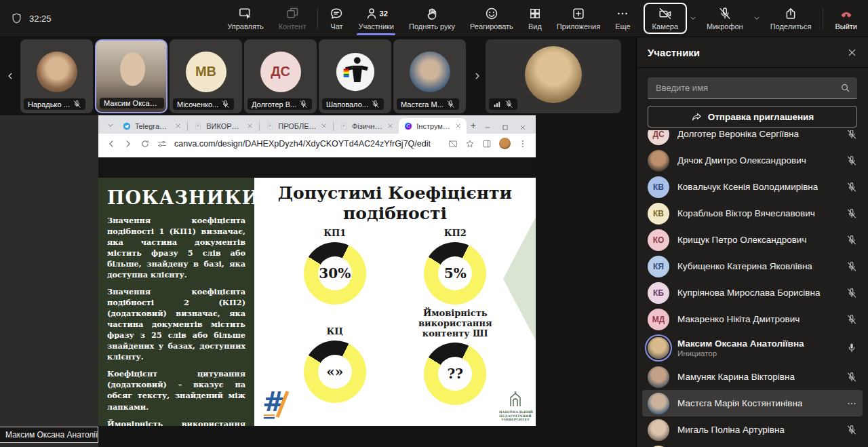 Image resolution: width=868 pixels, height=447 pixels. Describe the element at coordinates (206, 72) in the screenshot. I see `initials-avatar: МВ` at that location.